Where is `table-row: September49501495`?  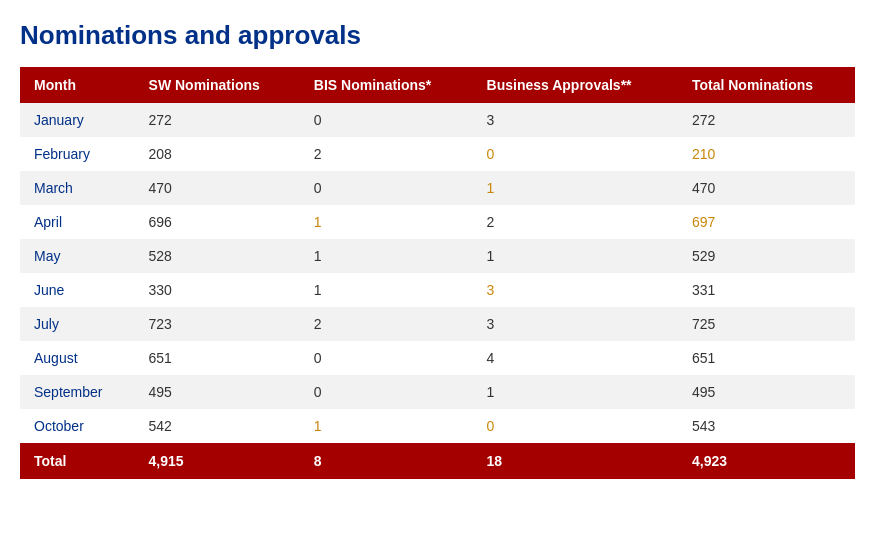 table-row: September49501495 is located at coordinates (438, 392).